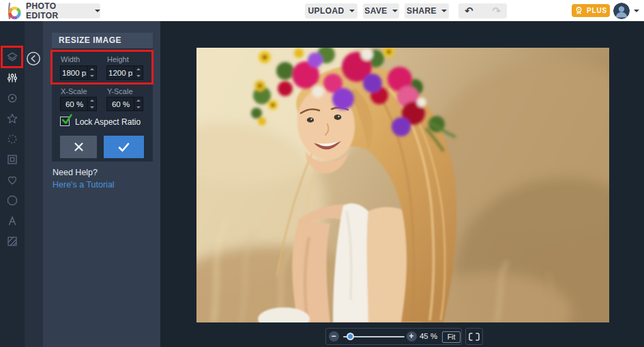  I want to click on height-stepper, so click(138, 72).